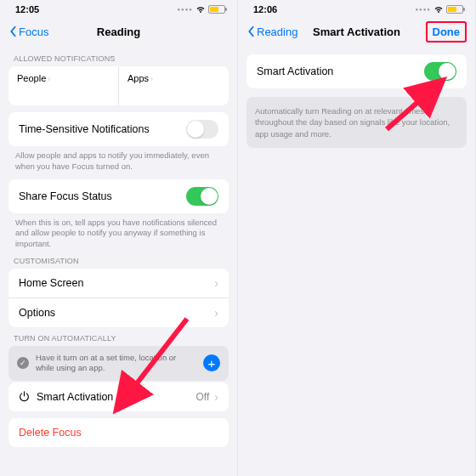  What do you see at coordinates (29, 32) in the screenshot?
I see `back-button-focus: Focus` at bounding box center [29, 32].